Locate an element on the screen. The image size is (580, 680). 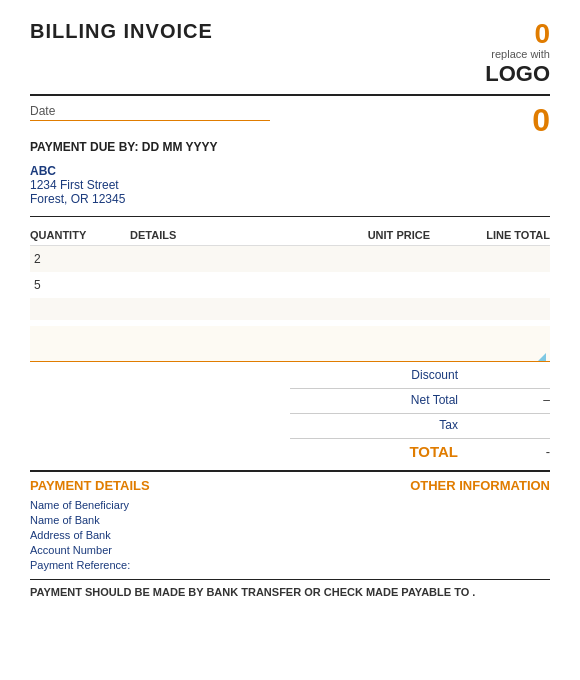
header-right: 0 replace with LOGO is located at coordinates (518, 54).